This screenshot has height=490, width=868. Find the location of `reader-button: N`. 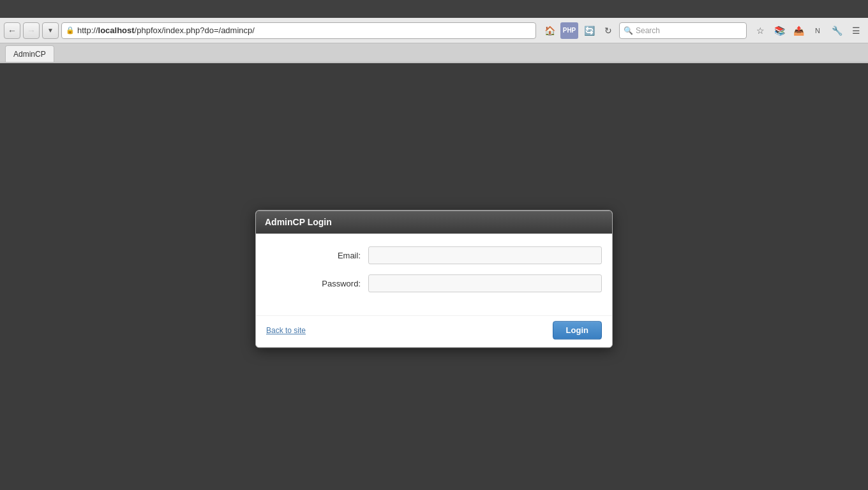

reader-button: N is located at coordinates (818, 31).